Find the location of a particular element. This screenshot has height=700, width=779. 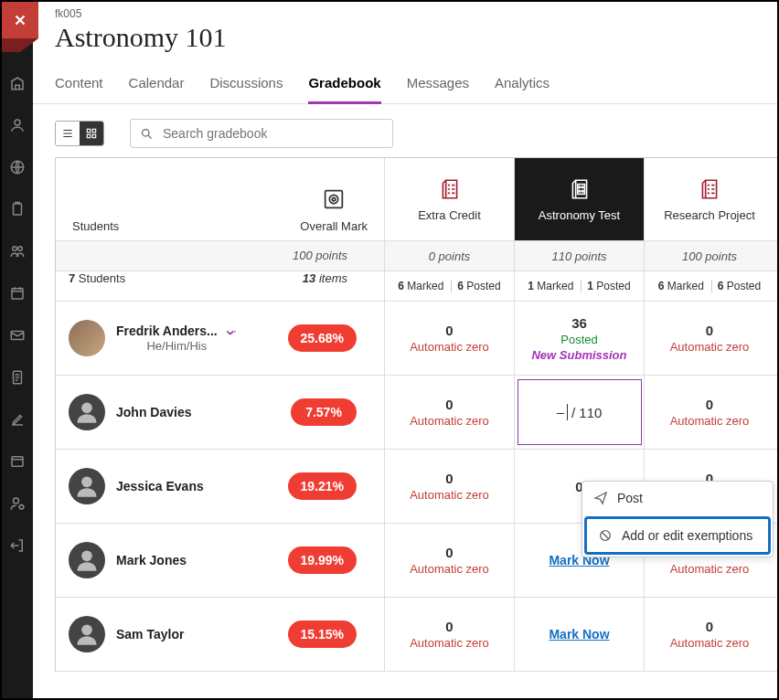

extra-credit-label: Extra Credit is located at coordinates (450, 216).